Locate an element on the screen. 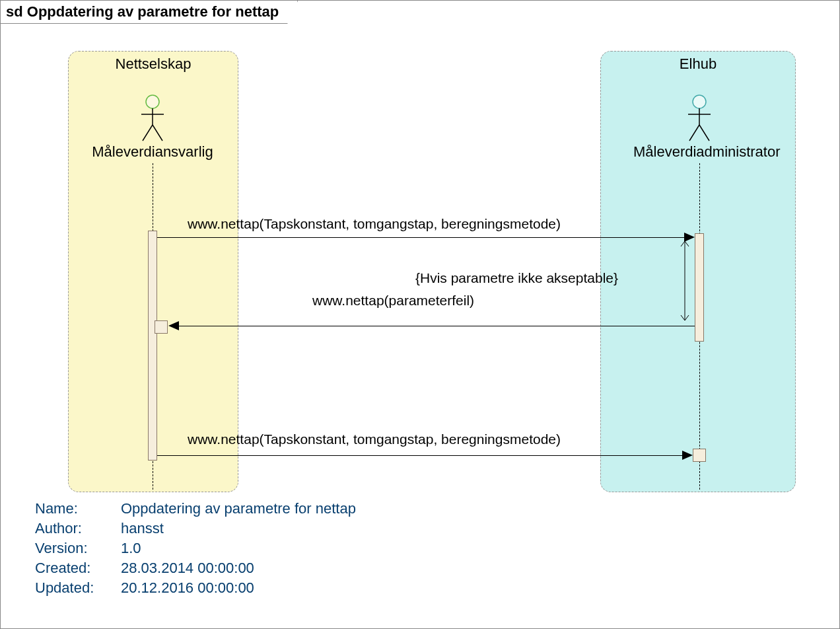  actor-left-label: Måleverdiansvarlig is located at coordinates (153, 152).